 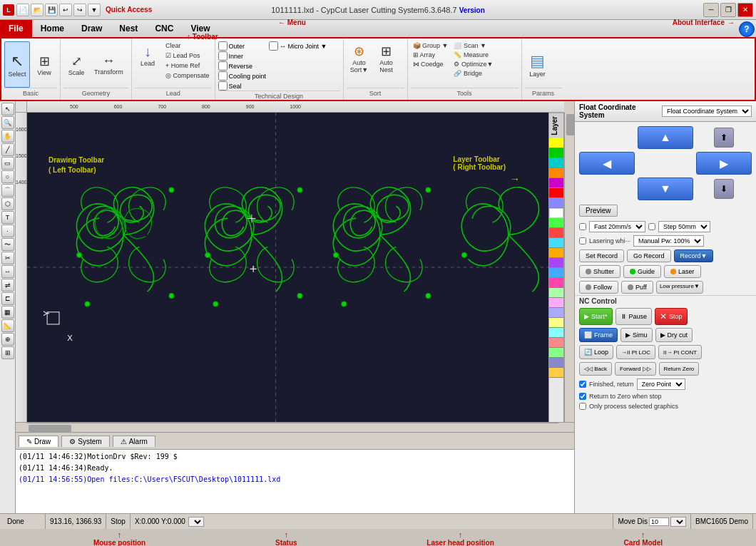 I want to click on transform-tool-btn: ↔ Transform, so click(x=108, y=64).